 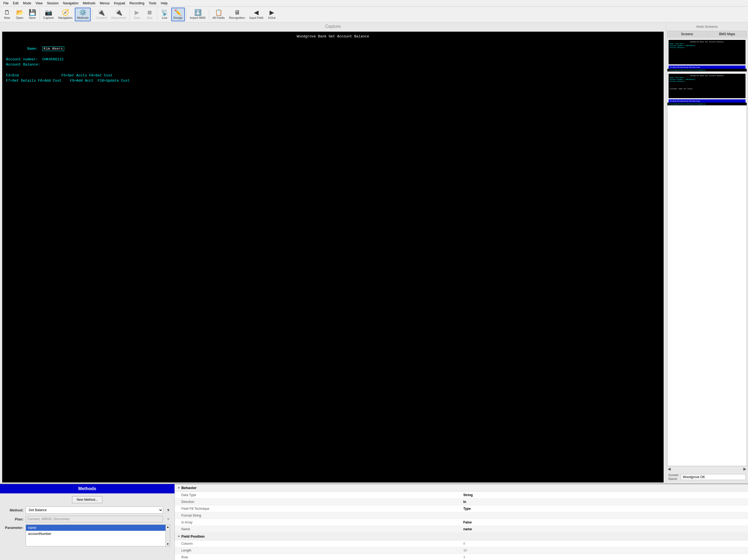 I want to click on btn-recognition: 🖥 Recognition, so click(x=237, y=15).